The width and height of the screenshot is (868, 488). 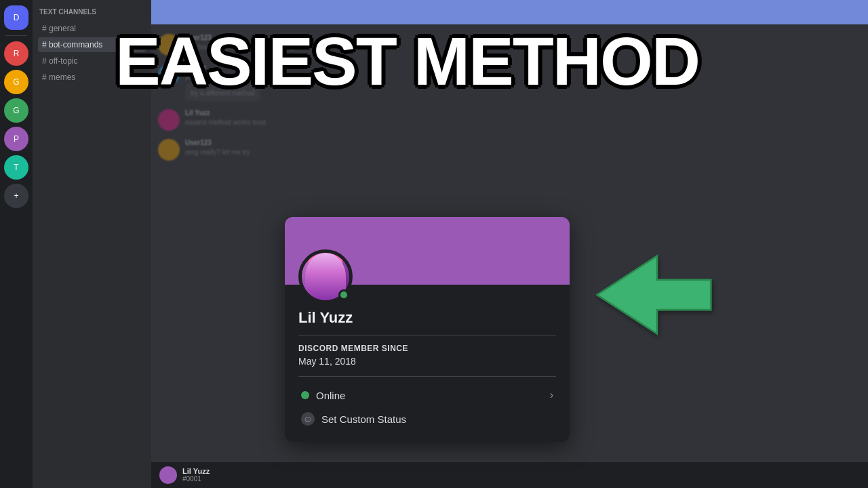 What do you see at coordinates (16, 18) in the screenshot?
I see `server-icon-discord: D` at bounding box center [16, 18].